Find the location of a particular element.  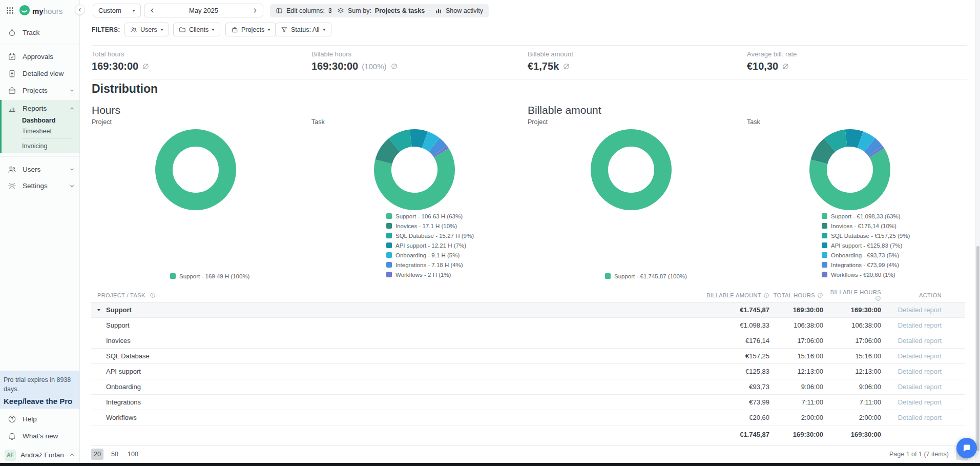

legend-item: Support - €1.745,87 (100%) is located at coordinates (646, 276).